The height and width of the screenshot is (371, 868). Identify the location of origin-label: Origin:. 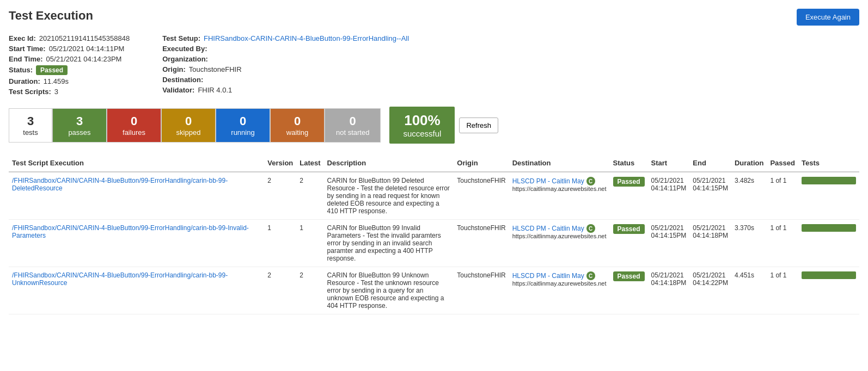
(174, 70).